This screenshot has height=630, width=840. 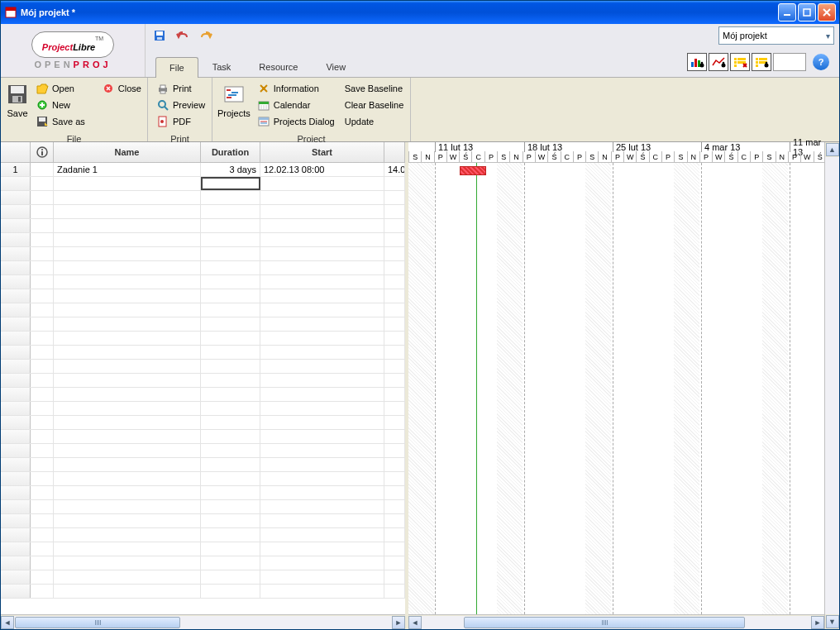 I want to click on projects-button: Projects, so click(x=234, y=99).